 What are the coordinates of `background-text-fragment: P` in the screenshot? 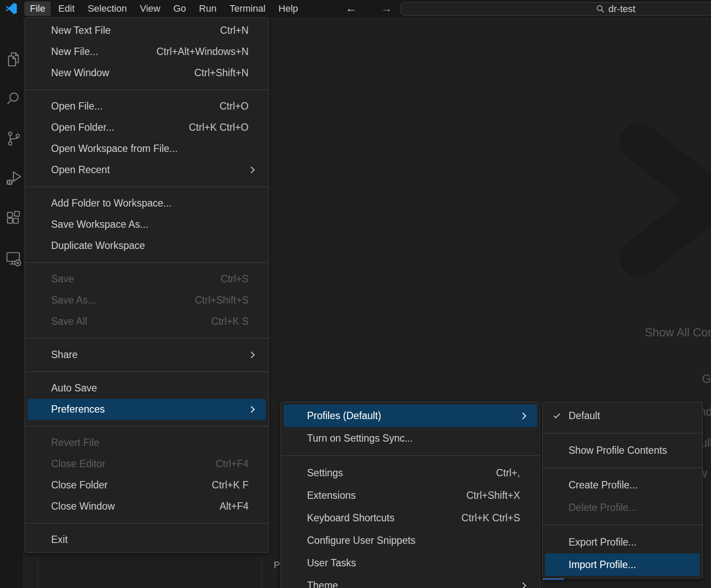 It's located at (277, 565).